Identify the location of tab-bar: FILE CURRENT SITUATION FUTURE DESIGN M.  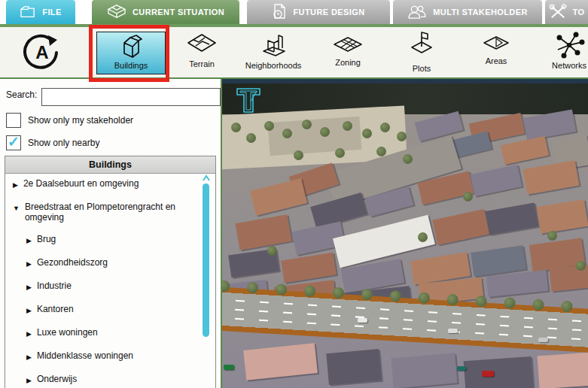
(294, 14).